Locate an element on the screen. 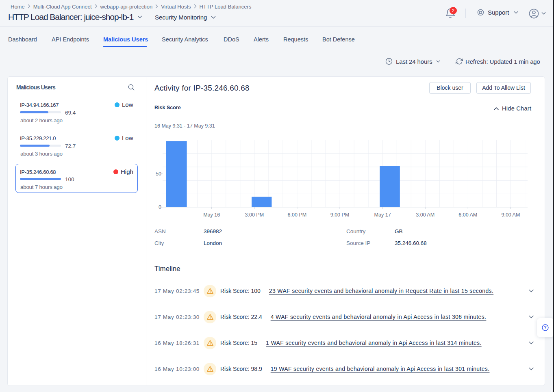 This screenshot has width=554, height=392. svg-text: 3:00 AM is located at coordinates (425, 215).